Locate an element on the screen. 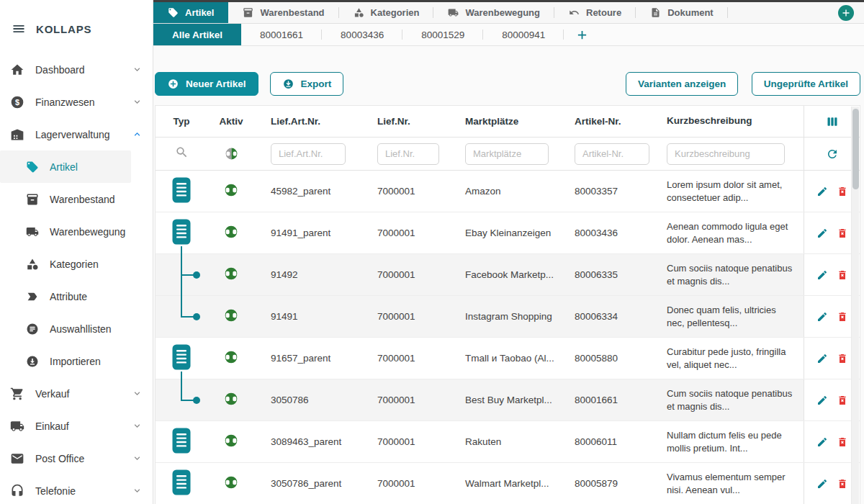 This screenshot has width=864, height=504. sidebar-item-artikel: Artikel is located at coordinates (66, 167).